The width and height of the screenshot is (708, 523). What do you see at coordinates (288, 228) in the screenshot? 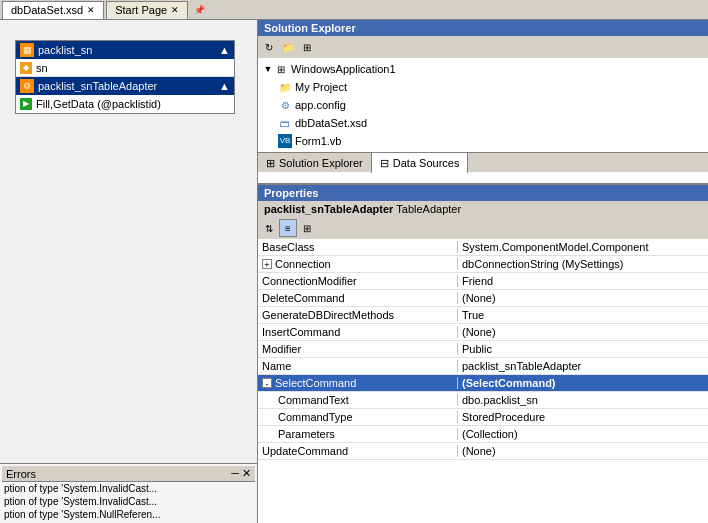
I see `prop-sort-category-btn: ≡` at bounding box center [288, 228].